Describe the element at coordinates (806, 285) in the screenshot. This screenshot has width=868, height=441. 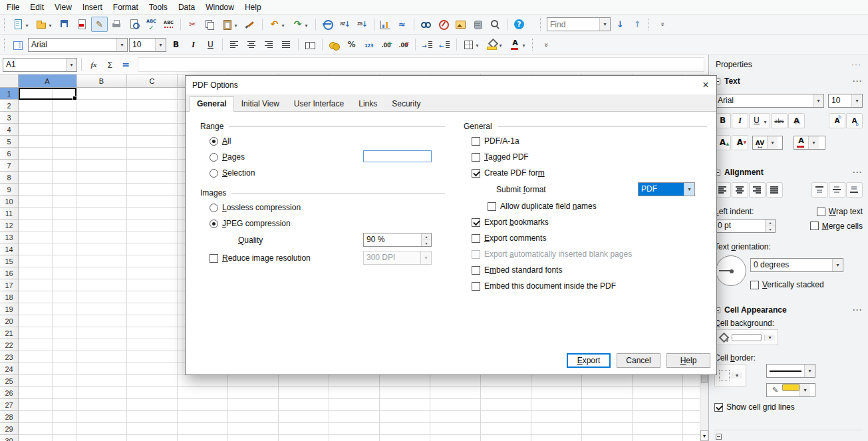
I see `vertically-stacked-checkbox: Vertically stacked` at that location.